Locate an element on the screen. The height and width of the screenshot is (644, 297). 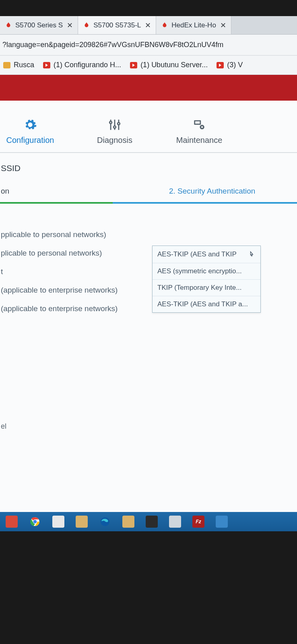
encryption-dropdown: AES-TKIP (AES and TKIP AES (symmetric en… is located at coordinates (206, 279).